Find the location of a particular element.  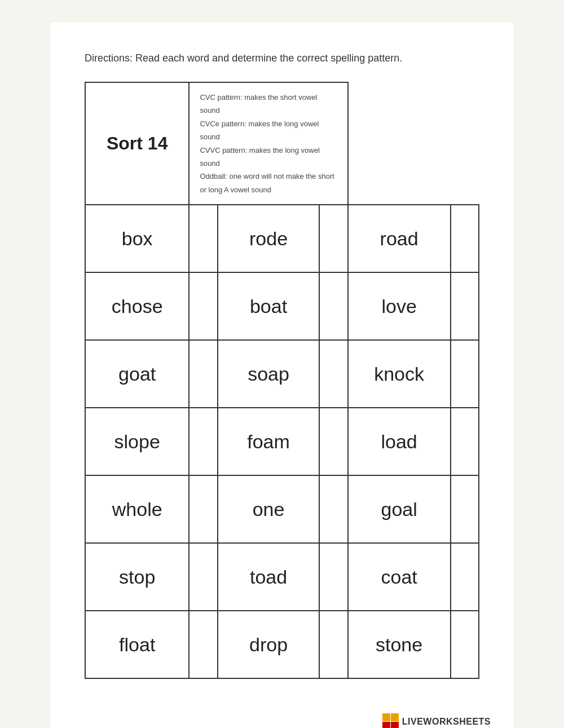

table-row: float drop stone is located at coordinates (282, 645).